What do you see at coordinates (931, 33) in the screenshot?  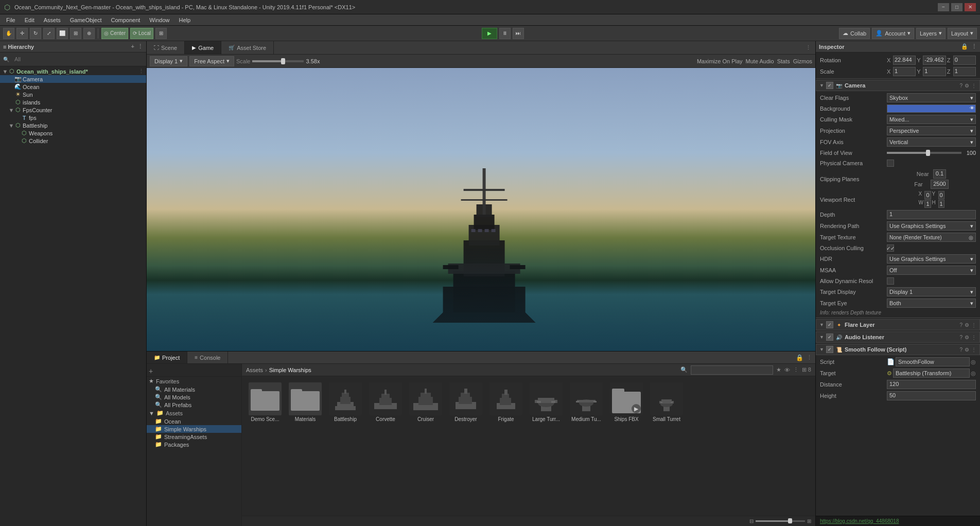 I see `layers-button: Layers ▾` at bounding box center [931, 33].